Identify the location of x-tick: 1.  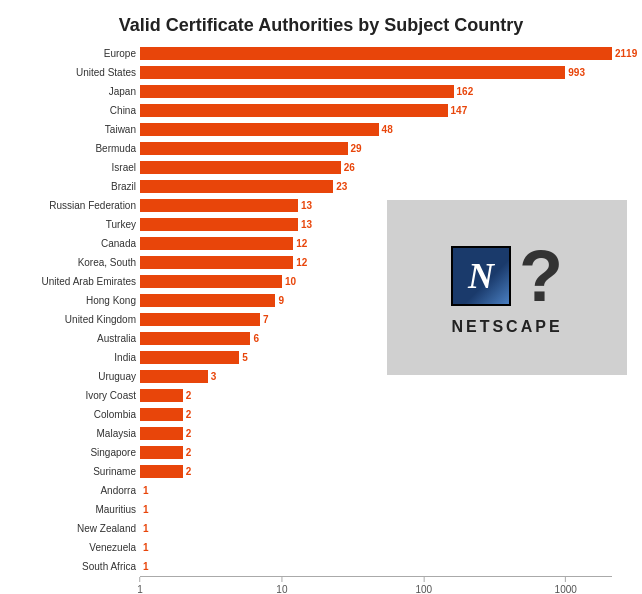
(140, 586).